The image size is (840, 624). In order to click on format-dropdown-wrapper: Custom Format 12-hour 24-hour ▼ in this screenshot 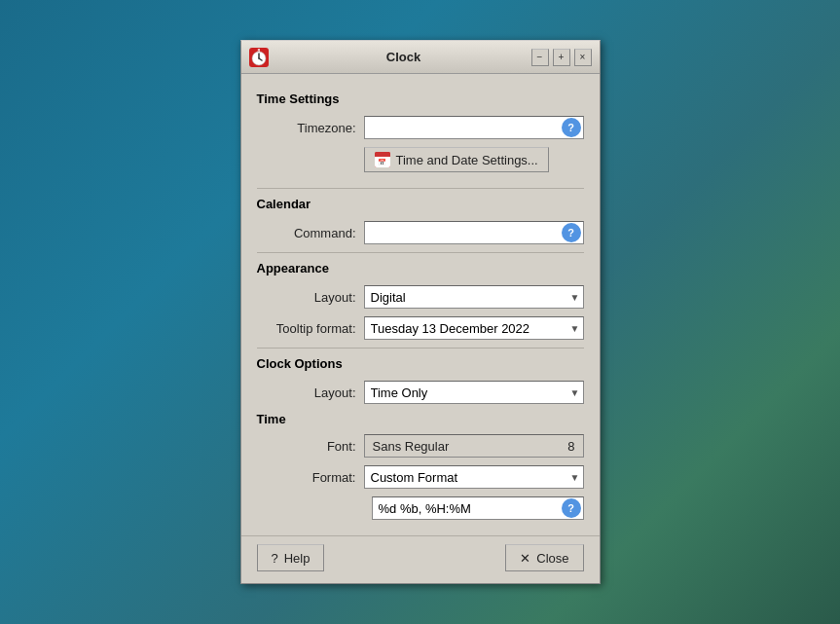, I will do `click(474, 477)`.